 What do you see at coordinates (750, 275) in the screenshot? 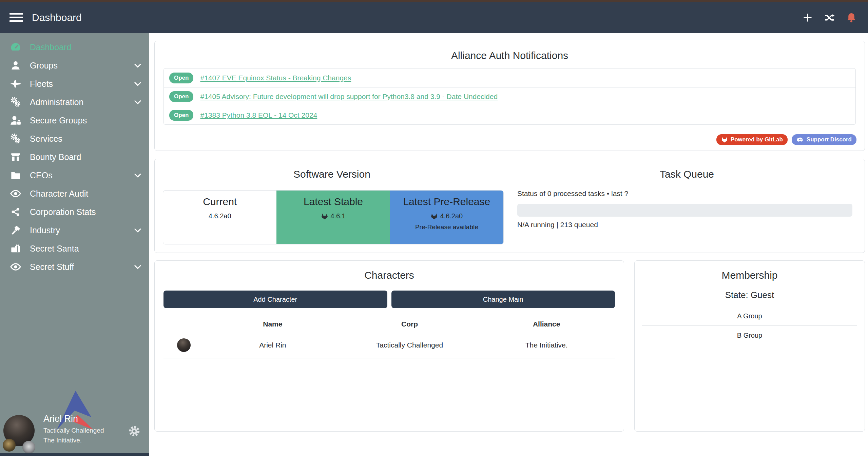
I see `membership-title: Membership` at bounding box center [750, 275].